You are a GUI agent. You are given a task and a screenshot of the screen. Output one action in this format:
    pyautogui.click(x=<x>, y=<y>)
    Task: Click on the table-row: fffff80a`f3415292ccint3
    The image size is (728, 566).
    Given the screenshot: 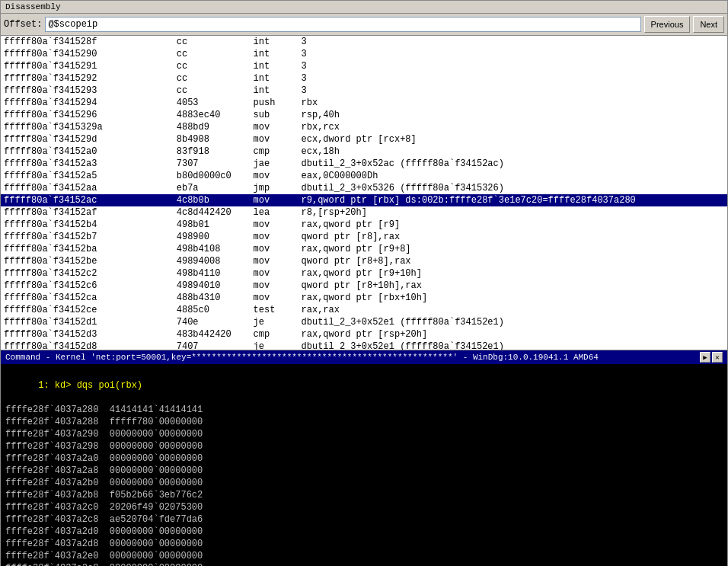 What is the action you would take?
    pyautogui.click(x=364, y=78)
    